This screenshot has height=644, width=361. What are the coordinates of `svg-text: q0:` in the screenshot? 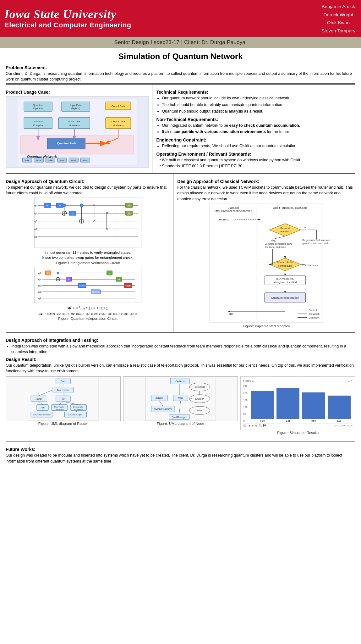 It's located at (40, 273).